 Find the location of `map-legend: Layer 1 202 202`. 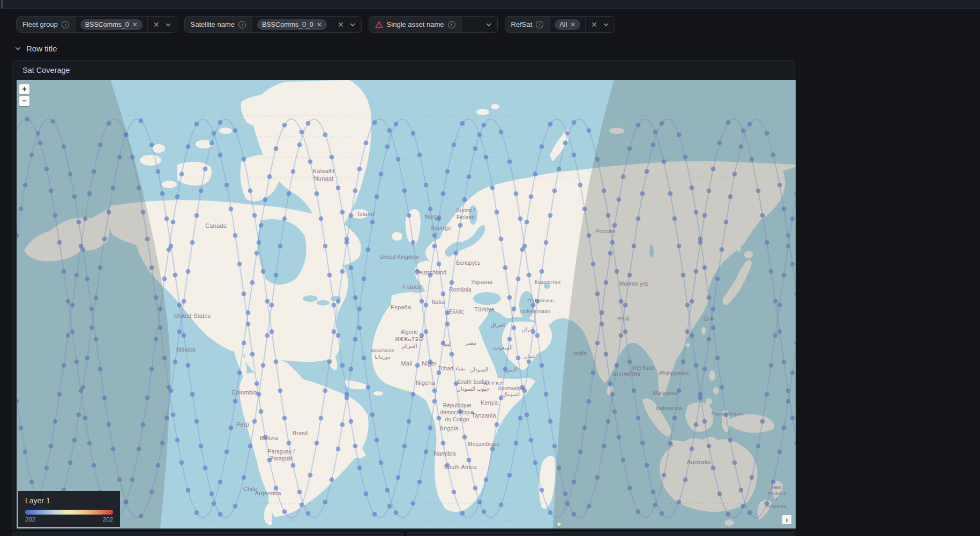

map-legend: Layer 1 202 202 is located at coordinates (69, 509).